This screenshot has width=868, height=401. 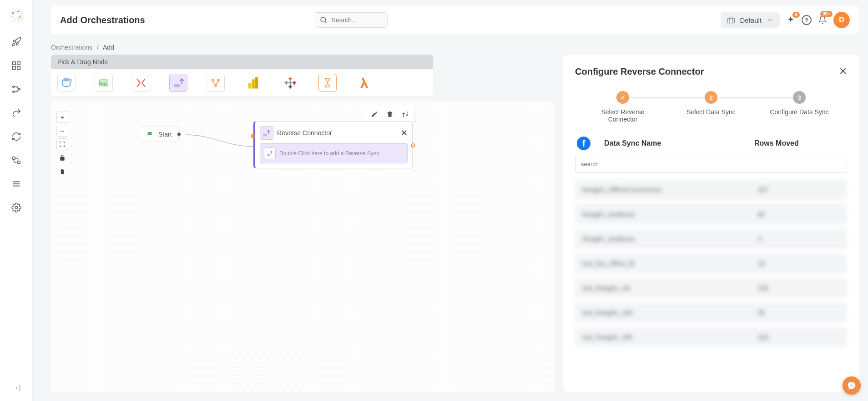 What do you see at coordinates (365, 83) in the screenshot?
I see `palette-node-lambda` at bounding box center [365, 83].